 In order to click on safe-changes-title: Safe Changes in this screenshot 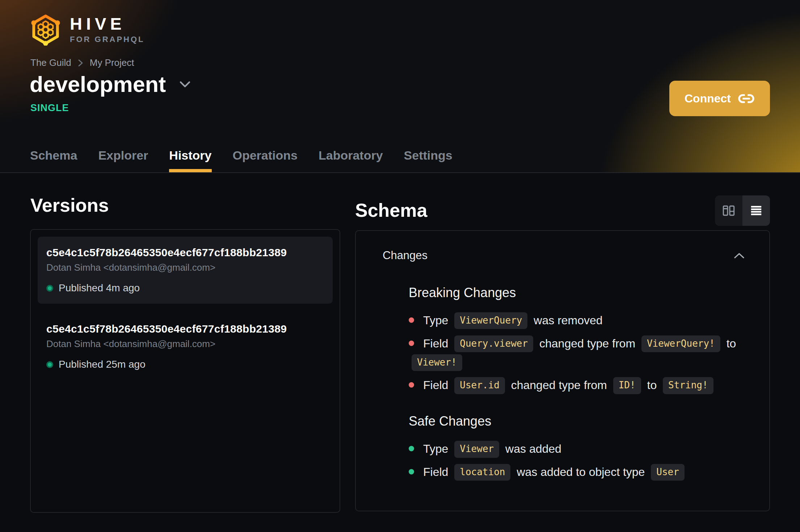, I will do `click(577, 421)`.